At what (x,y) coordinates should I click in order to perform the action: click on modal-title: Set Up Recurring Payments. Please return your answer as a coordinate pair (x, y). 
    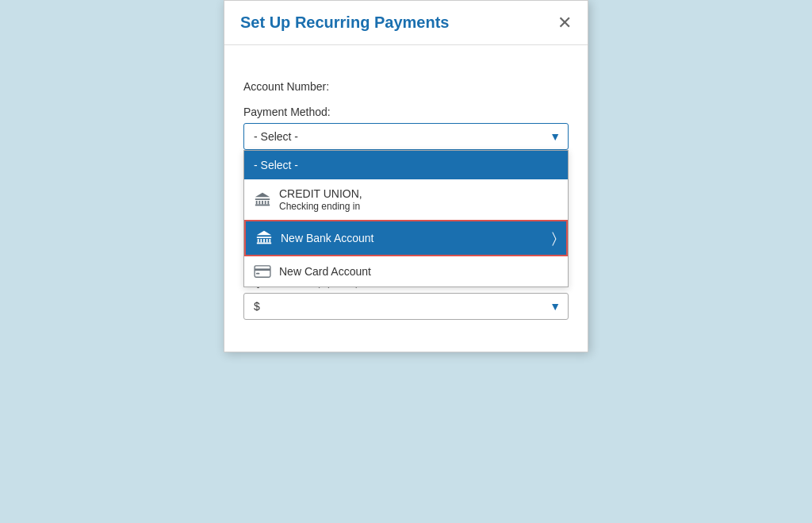
    Looking at the image, I should click on (344, 22).